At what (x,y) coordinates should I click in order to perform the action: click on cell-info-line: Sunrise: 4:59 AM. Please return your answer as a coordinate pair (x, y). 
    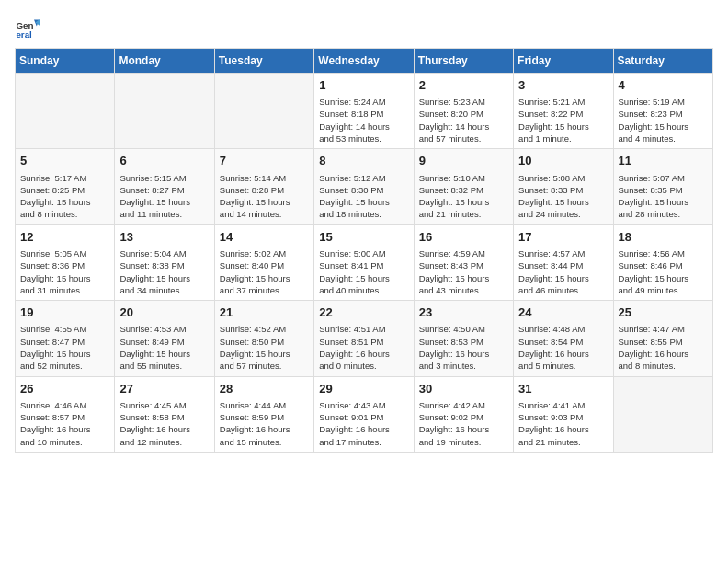
    Looking at the image, I should click on (463, 254).